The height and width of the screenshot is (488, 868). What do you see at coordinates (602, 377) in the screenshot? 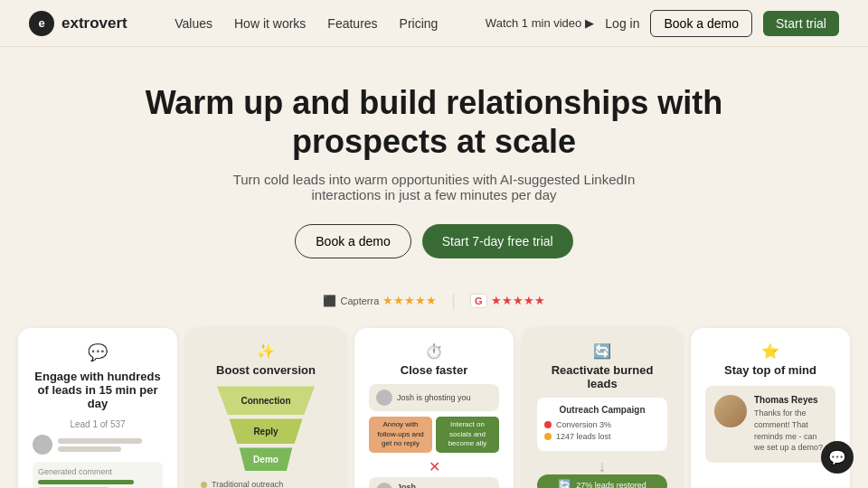
I see `reactivate-title: Reactivate burned leads` at bounding box center [602, 377].